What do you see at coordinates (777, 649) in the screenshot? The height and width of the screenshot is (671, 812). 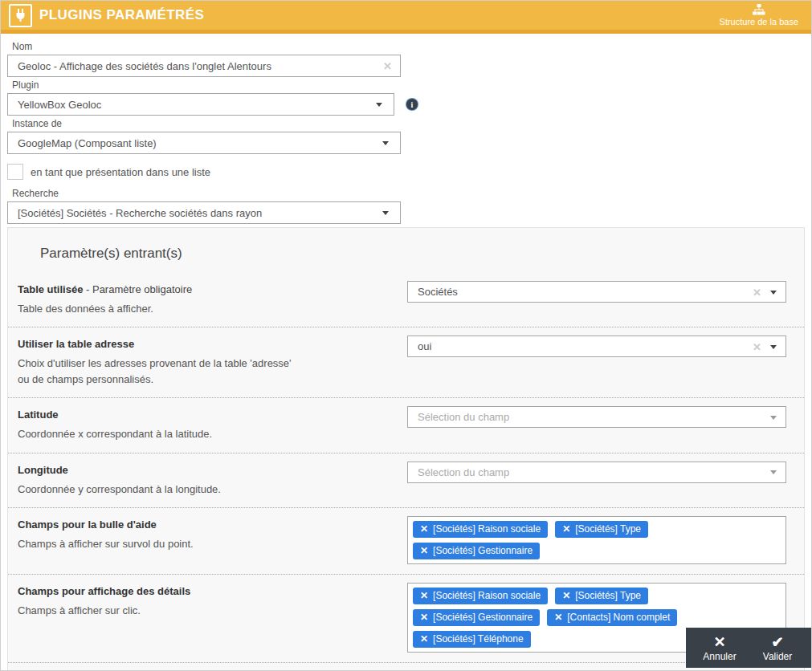 I see `validate-button: ✔ Valider` at bounding box center [777, 649].